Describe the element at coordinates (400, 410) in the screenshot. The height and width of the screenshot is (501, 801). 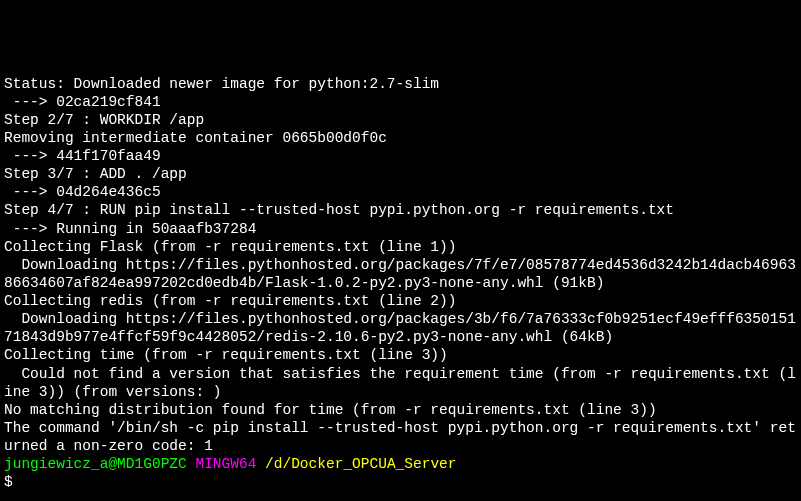
I see `output-line: No matching distribution found for time …` at that location.